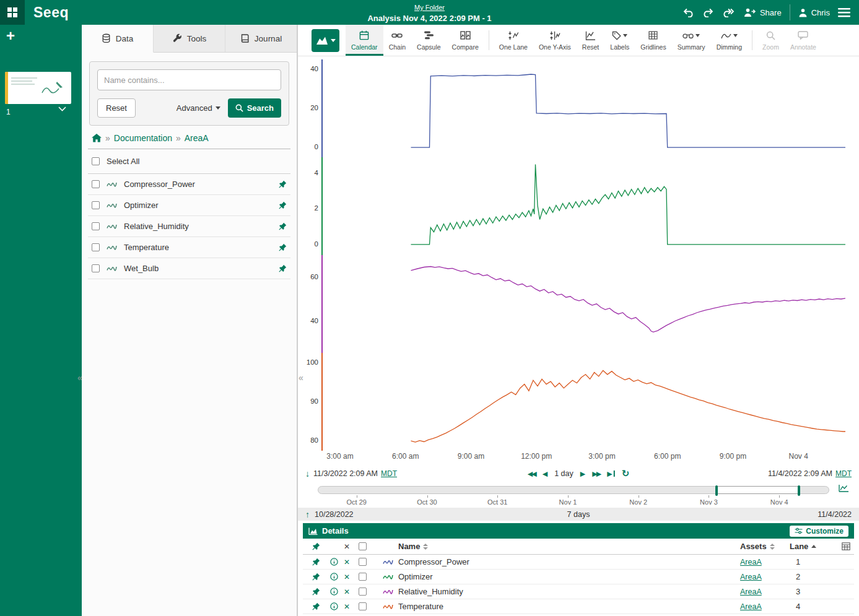  I want to click on display-range-end: 11/4/2022 2:09 AM, so click(800, 474).